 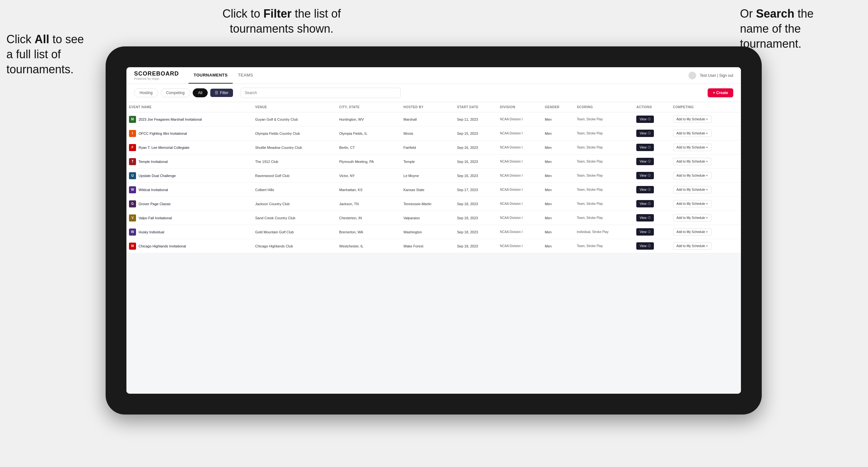 I want to click on view-button-9: View ⓘ, so click(x=645, y=246).